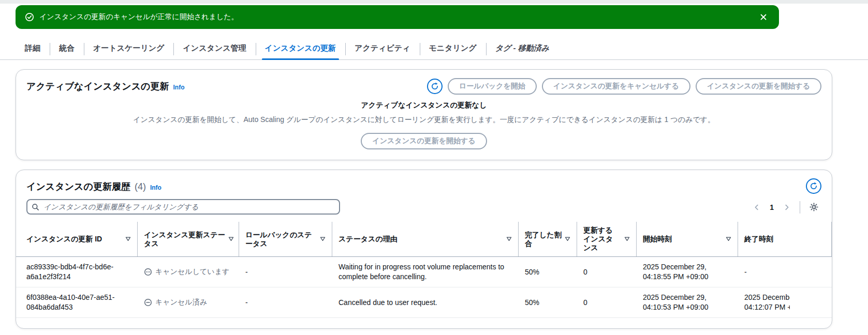 The image size is (868, 335). Describe the element at coordinates (148, 302) in the screenshot. I see `cancelled-icon` at that location.